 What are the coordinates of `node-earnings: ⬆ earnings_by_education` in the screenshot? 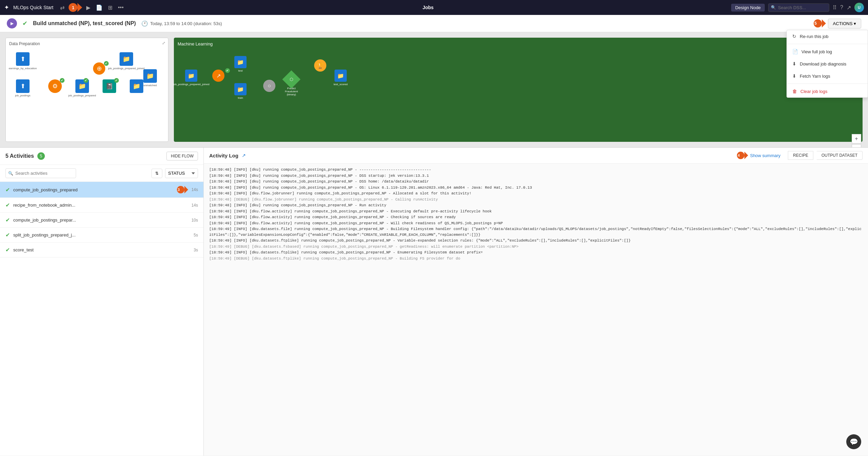 It's located at (23, 61).